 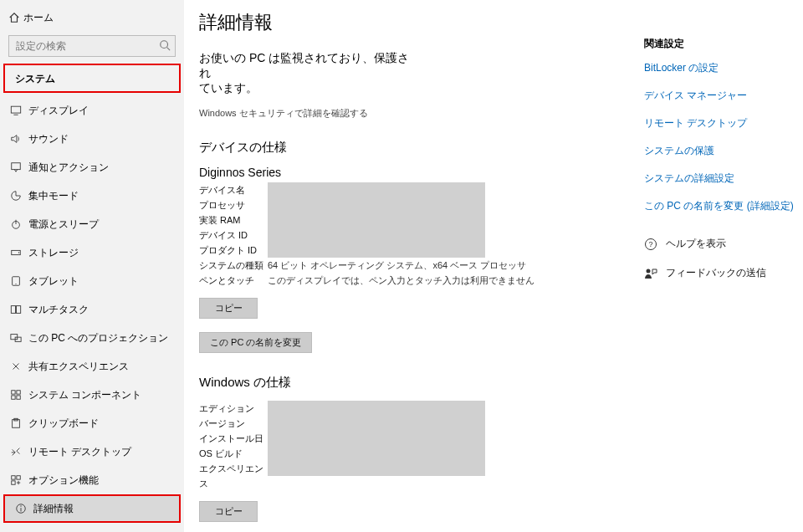 What do you see at coordinates (413, 23) in the screenshot?
I see `page-title: 詳細情報` at bounding box center [413, 23].